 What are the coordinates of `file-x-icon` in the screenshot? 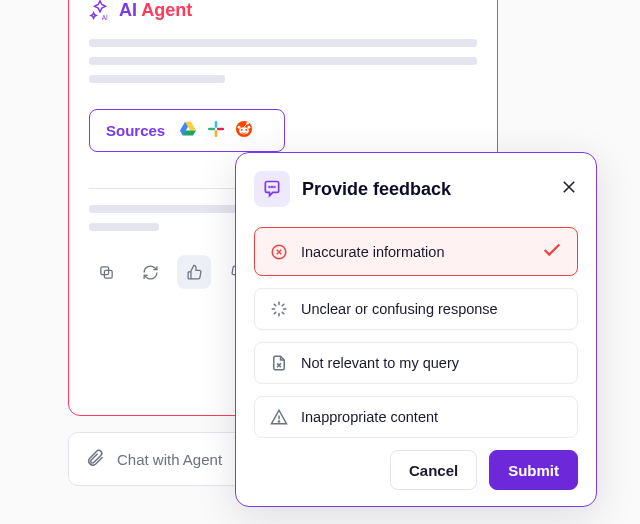 It's located at (279, 363).